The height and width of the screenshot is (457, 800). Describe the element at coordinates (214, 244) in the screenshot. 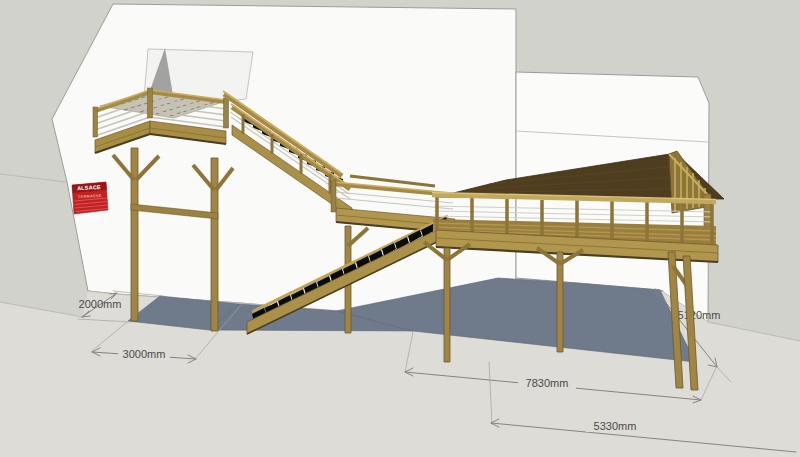

I see `balcony-post-right` at that location.